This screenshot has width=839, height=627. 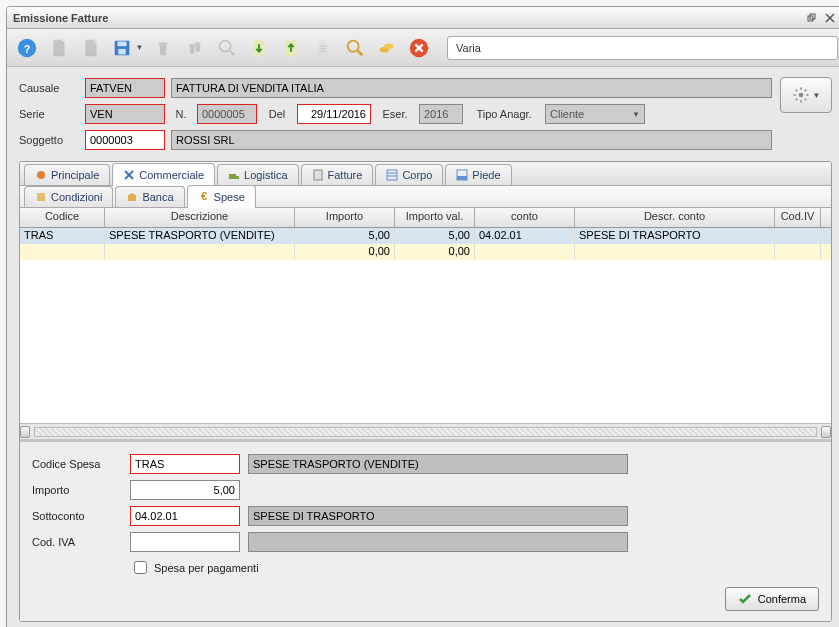 I want to click on doc-lines-icon, so click(x=323, y=48).